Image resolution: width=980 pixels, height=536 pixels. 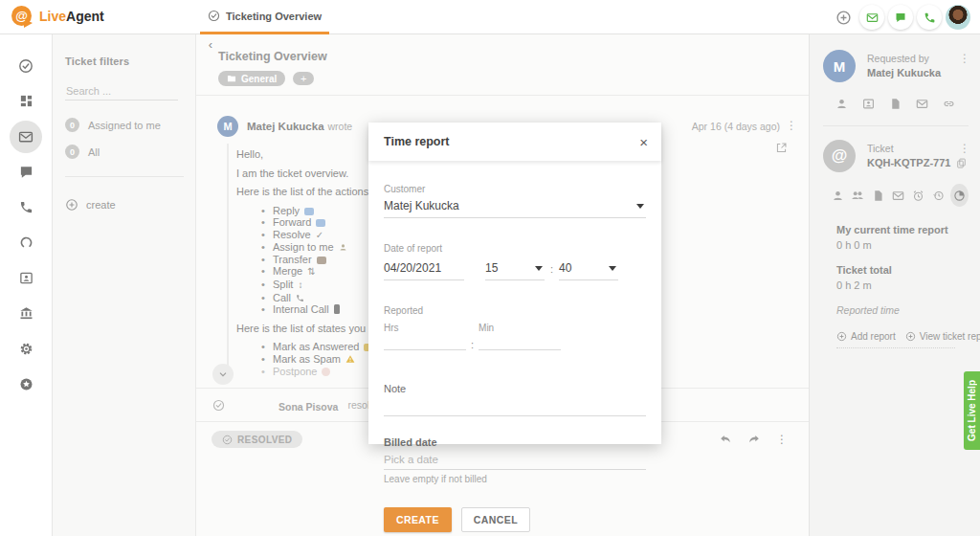 What do you see at coordinates (27, 136) in the screenshot?
I see `rail-item-mail-active` at bounding box center [27, 136].